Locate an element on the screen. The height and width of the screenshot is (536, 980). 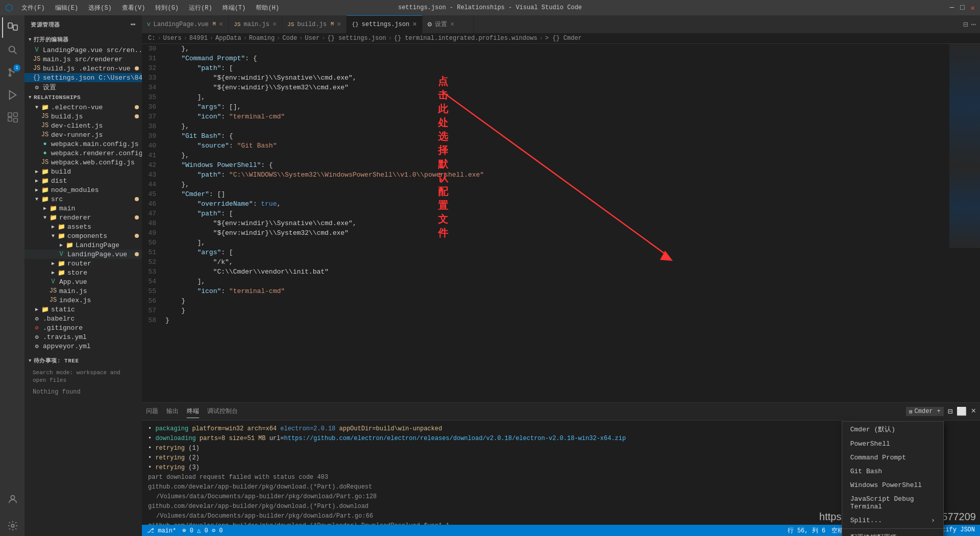
tab-build-close: × is located at coordinates (339, 25).